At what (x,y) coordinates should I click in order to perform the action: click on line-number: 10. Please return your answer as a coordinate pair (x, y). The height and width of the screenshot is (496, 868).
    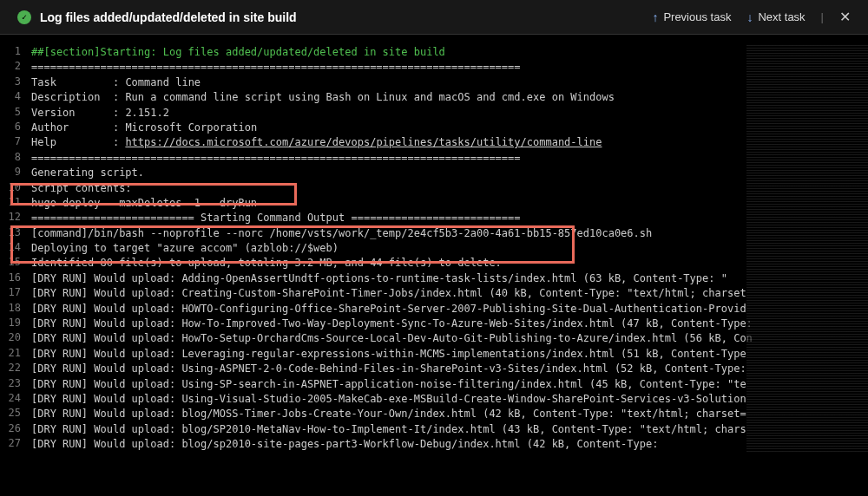
    Looking at the image, I should click on (16, 189).